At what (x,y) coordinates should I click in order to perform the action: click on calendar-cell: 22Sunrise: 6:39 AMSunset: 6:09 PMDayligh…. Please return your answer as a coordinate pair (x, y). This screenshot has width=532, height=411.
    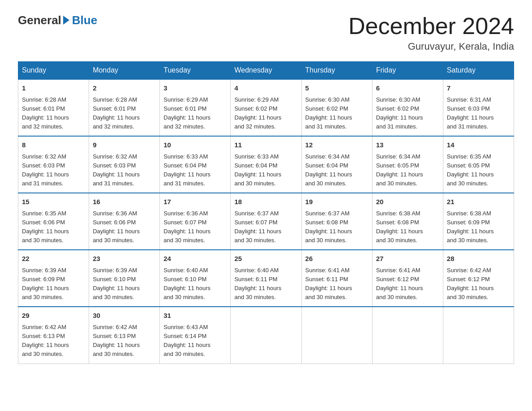
    Looking at the image, I should click on (54, 278).